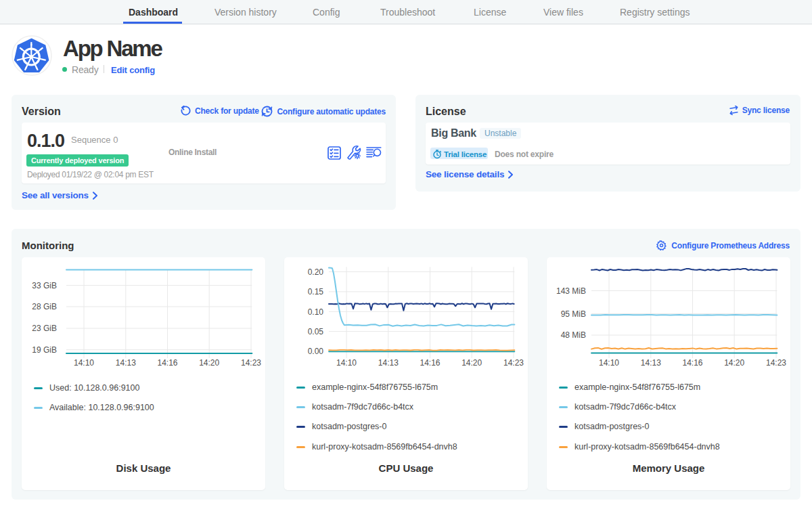 The width and height of the screenshot is (812, 505). I want to click on svg-text: 95 MiB, so click(574, 314).